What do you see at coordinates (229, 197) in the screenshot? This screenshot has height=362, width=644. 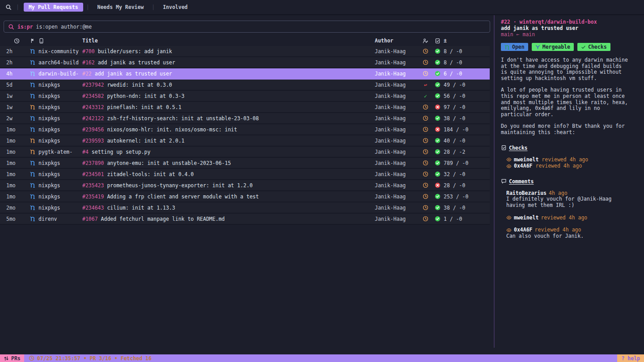 I see `pr-title: #235419 Adding a frp client and server m…` at bounding box center [229, 197].